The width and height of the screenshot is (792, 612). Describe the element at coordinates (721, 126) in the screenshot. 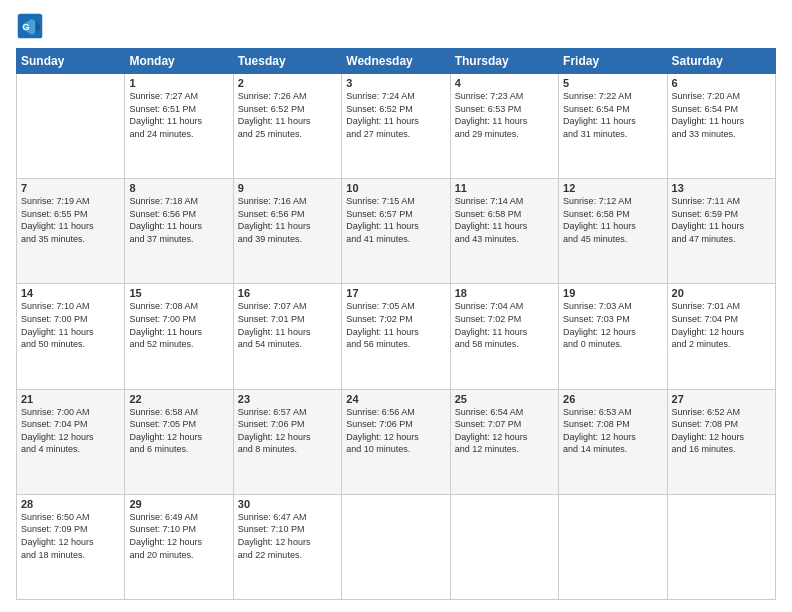

I see `calendar-cell: 6Sunrise: 7:20 AMSunset: 6:54 PMDaylight…` at that location.